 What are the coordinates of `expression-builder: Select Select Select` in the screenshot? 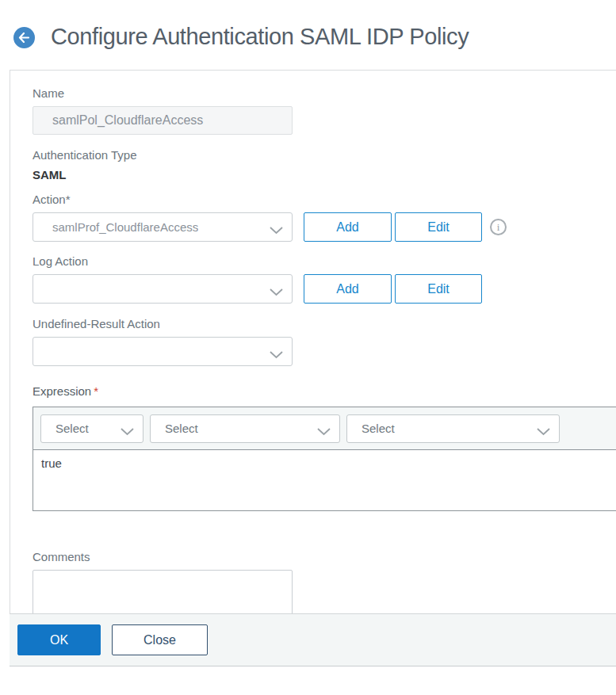 It's located at (324, 459).